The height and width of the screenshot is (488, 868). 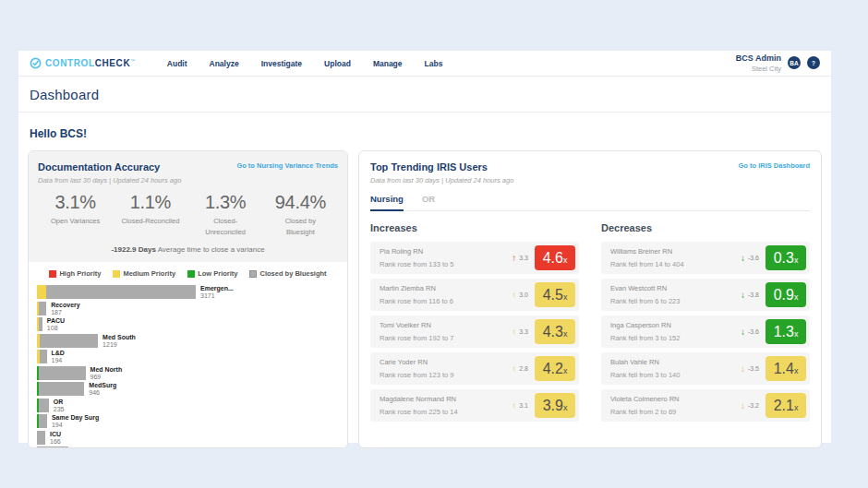 I want to click on nursing-variance-trends-link: Go to Nursing Variance Trends, so click(x=287, y=166).